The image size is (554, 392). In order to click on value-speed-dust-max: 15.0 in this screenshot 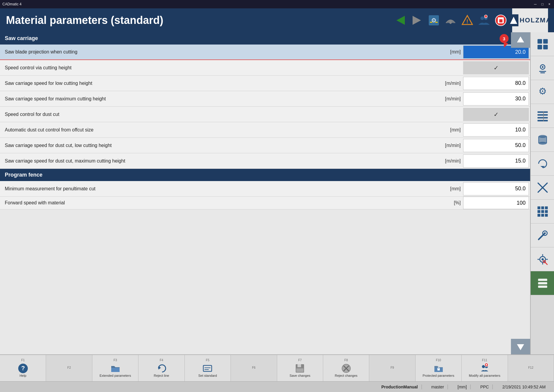, I will do `click(496, 161)`.